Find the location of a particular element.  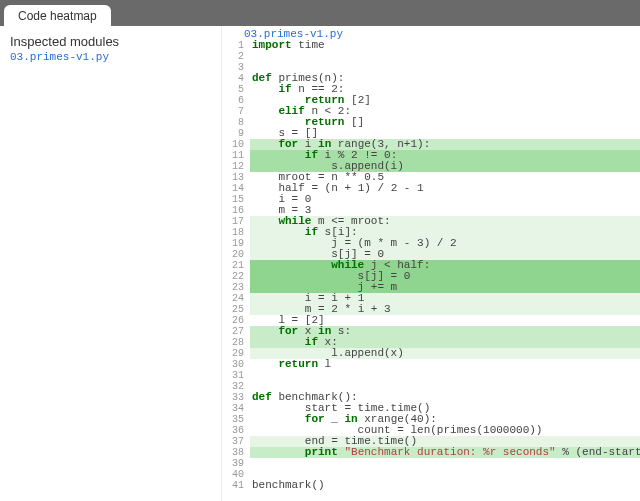

line-source: return l is located at coordinates (445, 364).